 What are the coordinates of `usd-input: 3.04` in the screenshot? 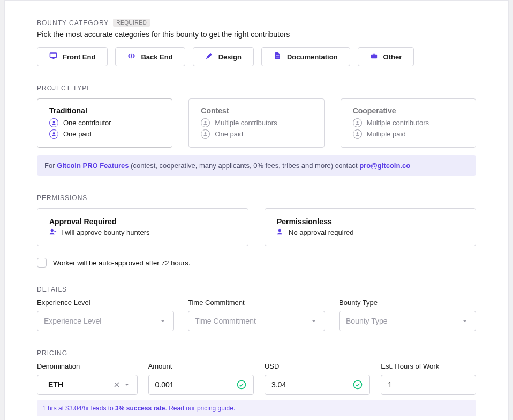 It's located at (317, 385).